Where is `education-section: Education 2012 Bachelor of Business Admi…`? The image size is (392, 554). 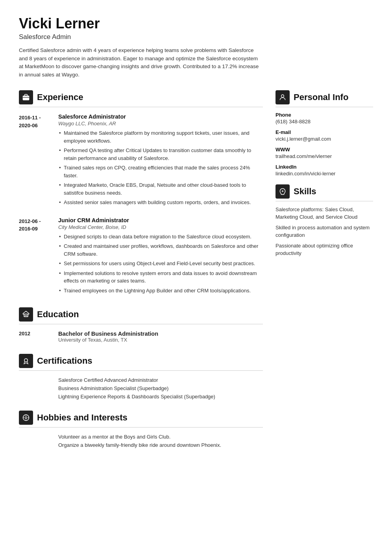 education-section: Education 2012 Bachelor of Business Admi… is located at coordinates (141, 325).